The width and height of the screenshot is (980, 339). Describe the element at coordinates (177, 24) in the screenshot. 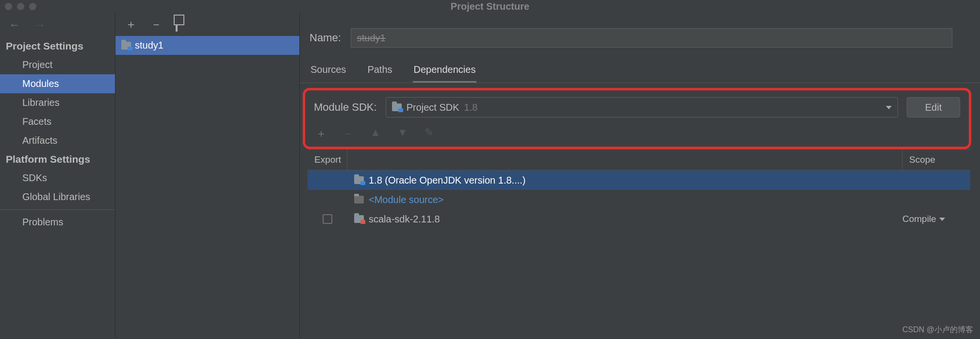

I see `copy-module-icon` at that location.